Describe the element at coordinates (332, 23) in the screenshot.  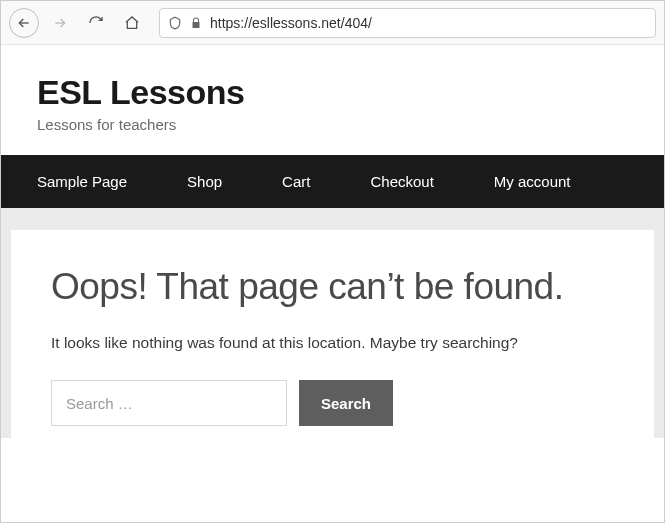
I see `browser-toolbar` at that location.